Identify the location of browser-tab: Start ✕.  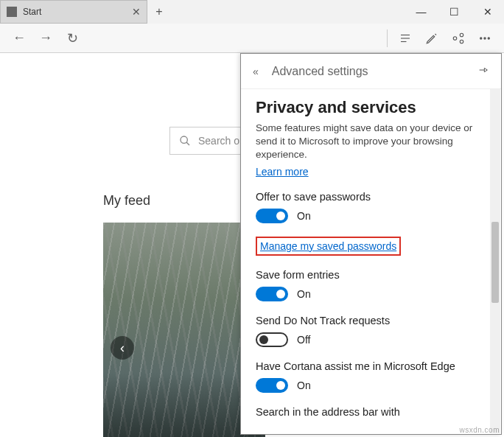
(74, 12).